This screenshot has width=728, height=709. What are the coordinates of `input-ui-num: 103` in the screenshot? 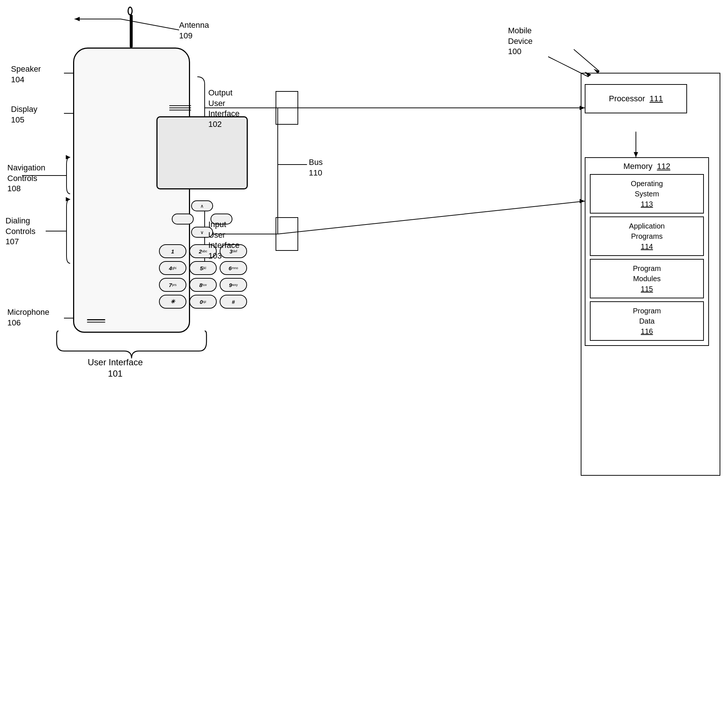 It's located at (215, 256).